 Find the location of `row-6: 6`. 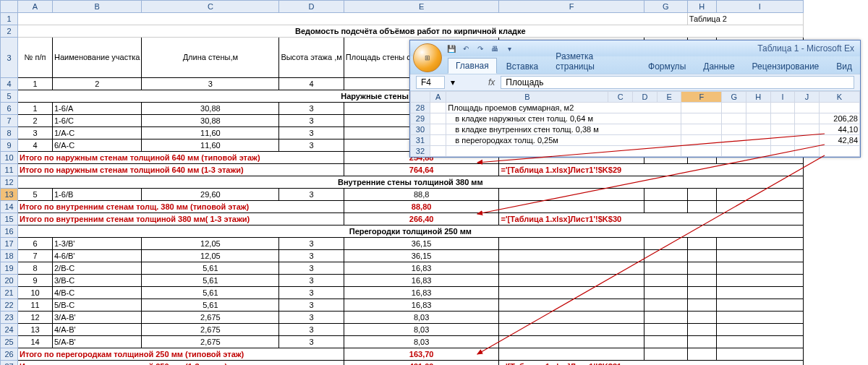

row-6: 6 is located at coordinates (9, 108).